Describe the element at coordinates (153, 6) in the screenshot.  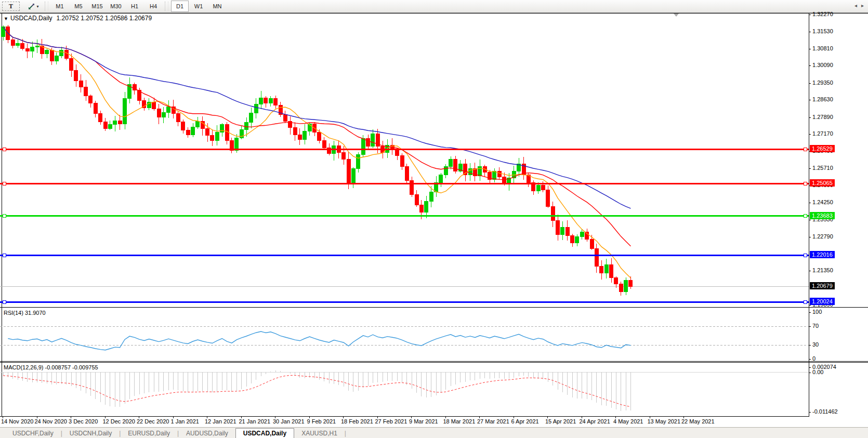
I see `timeframe-button-h4: H4` at that location.